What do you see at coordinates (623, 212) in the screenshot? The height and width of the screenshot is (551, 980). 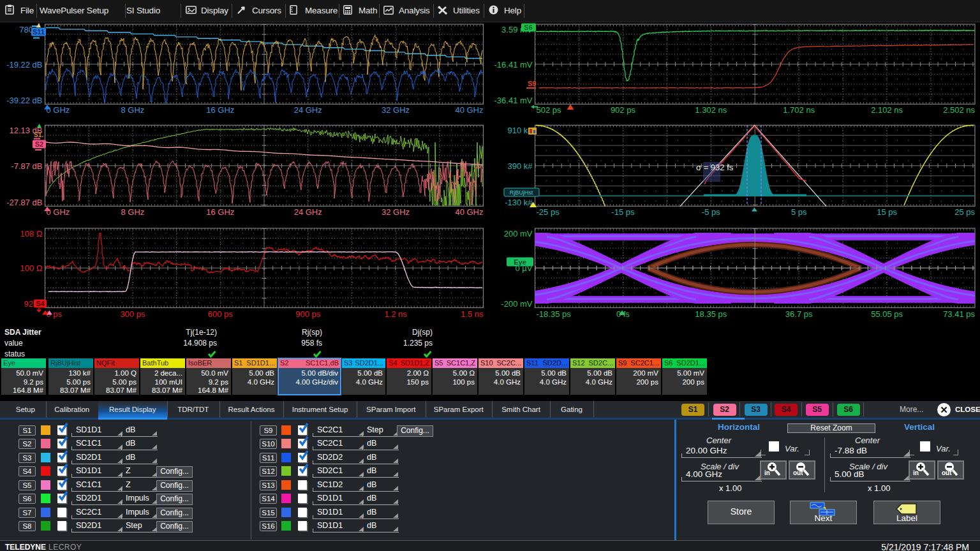 I see `svg-text: -15 ps` at bounding box center [623, 212].